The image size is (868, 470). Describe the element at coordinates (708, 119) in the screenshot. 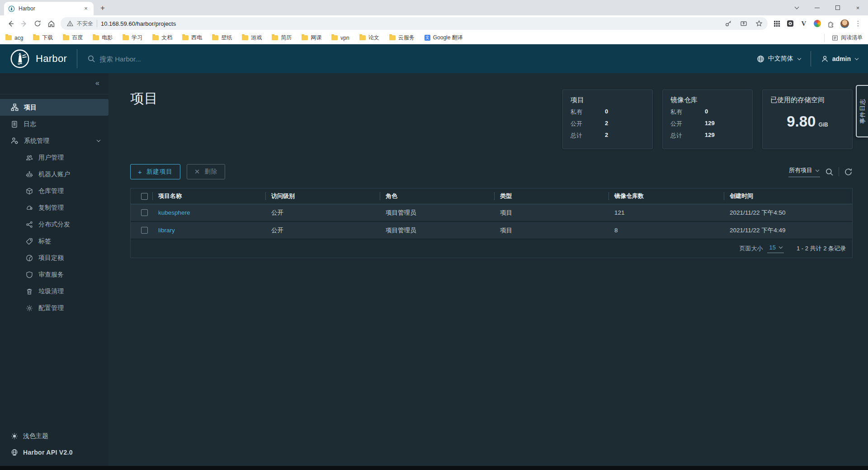

I see `summary-cards: 项目 私有0 公开2 总计2 镜像仓库 私有0 公开129 总计129 已使用的…` at that location.